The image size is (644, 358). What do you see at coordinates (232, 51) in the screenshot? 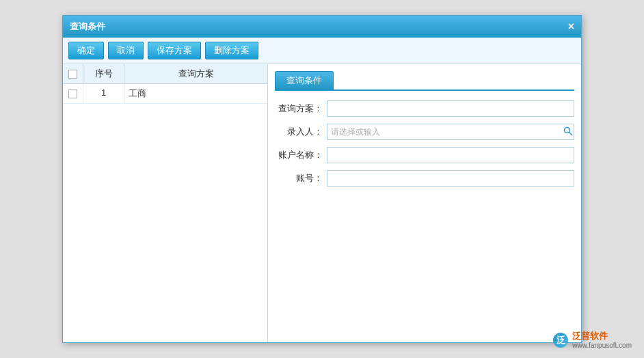
I see `delete-scheme-button: 删除方案` at bounding box center [232, 51].